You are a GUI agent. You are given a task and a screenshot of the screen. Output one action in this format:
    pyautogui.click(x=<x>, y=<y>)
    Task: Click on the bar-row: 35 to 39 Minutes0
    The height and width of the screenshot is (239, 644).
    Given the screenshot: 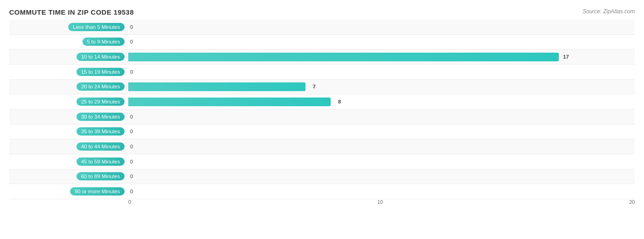 What is the action you would take?
    pyautogui.click(x=322, y=132)
    